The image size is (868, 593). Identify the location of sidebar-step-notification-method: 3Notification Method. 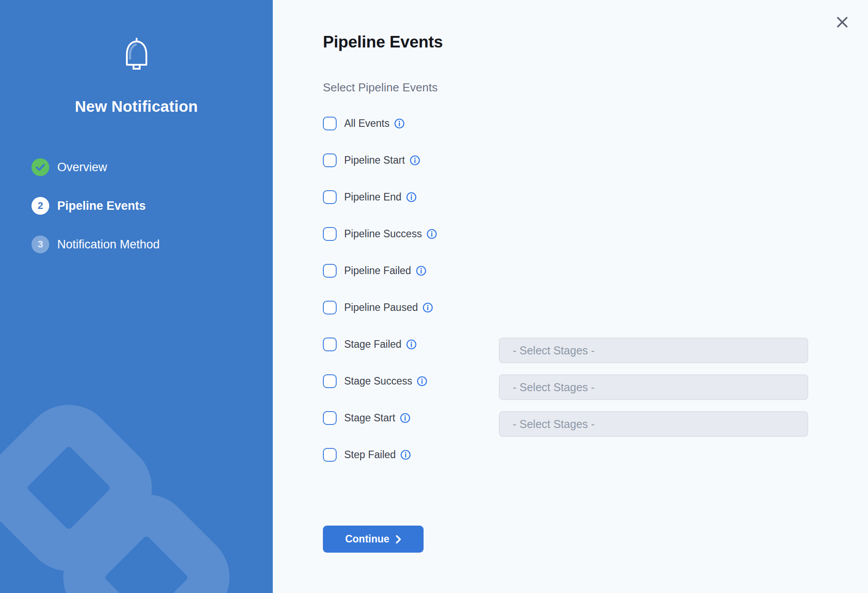
(152, 244).